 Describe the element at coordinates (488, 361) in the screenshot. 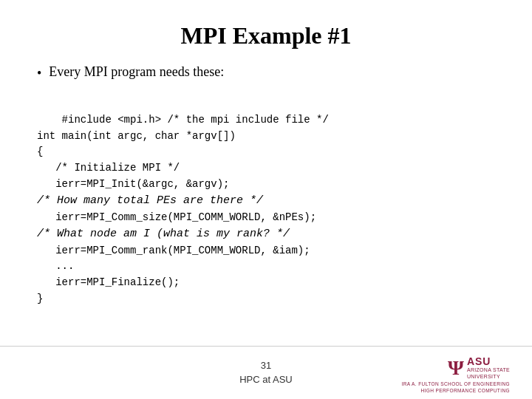

I see `asu-main-text: ASU` at that location.